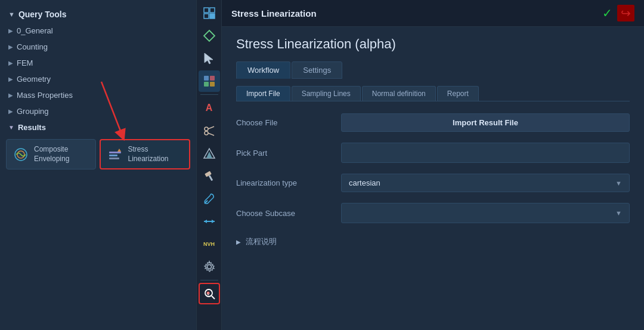 The width and height of the screenshot is (644, 330). Describe the element at coordinates (284, 153) in the screenshot. I see `form-label-pick-part: Pick Part` at that location.